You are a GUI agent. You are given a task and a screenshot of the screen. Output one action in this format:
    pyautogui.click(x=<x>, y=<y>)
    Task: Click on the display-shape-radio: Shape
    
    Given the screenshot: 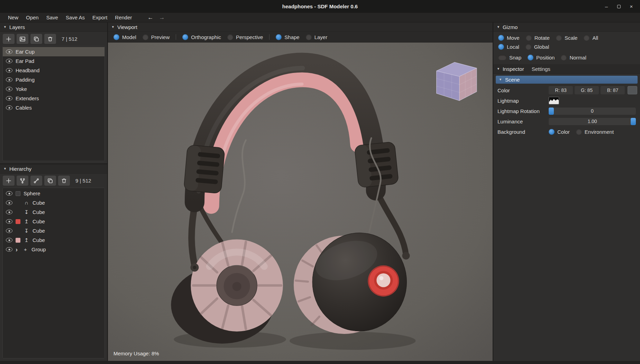 What is the action you would take?
    pyautogui.click(x=287, y=37)
    